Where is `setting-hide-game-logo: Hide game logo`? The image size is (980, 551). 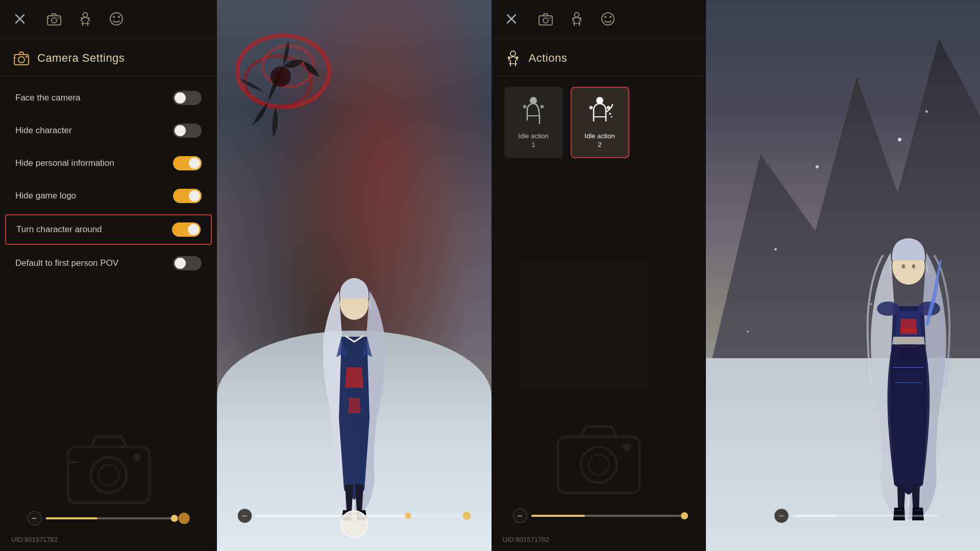 setting-hide-game-logo: Hide game logo is located at coordinates (108, 196).